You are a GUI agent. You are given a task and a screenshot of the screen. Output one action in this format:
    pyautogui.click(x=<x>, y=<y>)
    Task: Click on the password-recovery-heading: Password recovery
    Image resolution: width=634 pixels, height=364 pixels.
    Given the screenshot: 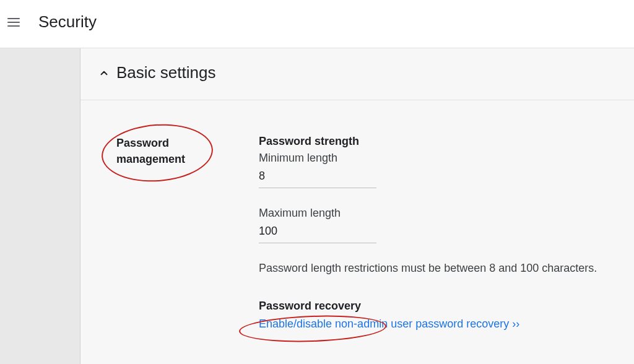 What is the action you would take?
    pyautogui.click(x=439, y=306)
    